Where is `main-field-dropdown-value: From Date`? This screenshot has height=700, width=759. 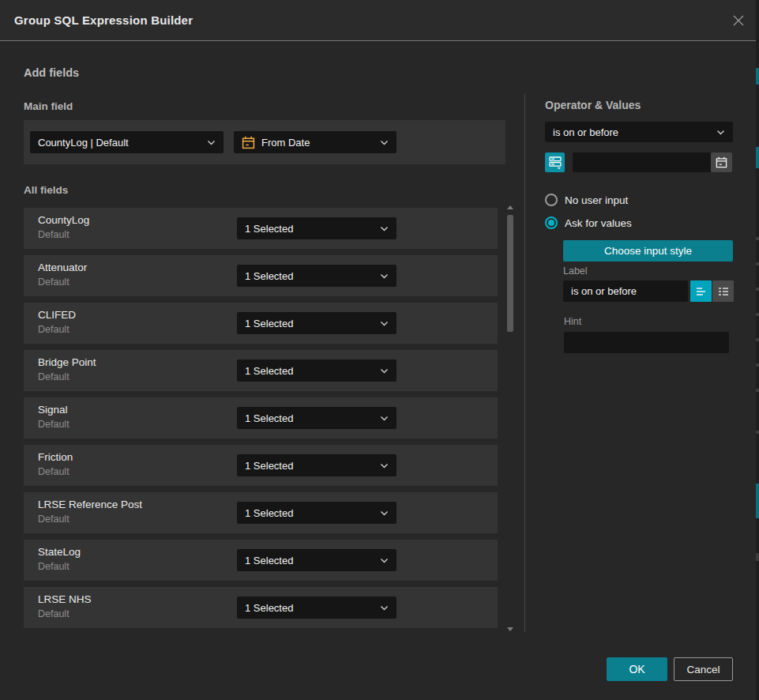
main-field-dropdown-value: From Date is located at coordinates (286, 142).